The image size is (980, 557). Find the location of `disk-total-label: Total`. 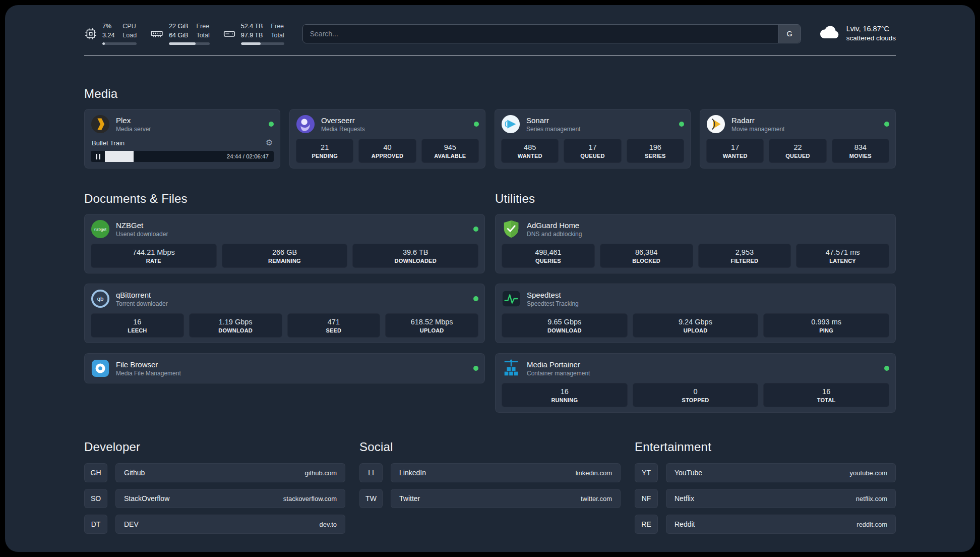

disk-total-label: Total is located at coordinates (277, 36).